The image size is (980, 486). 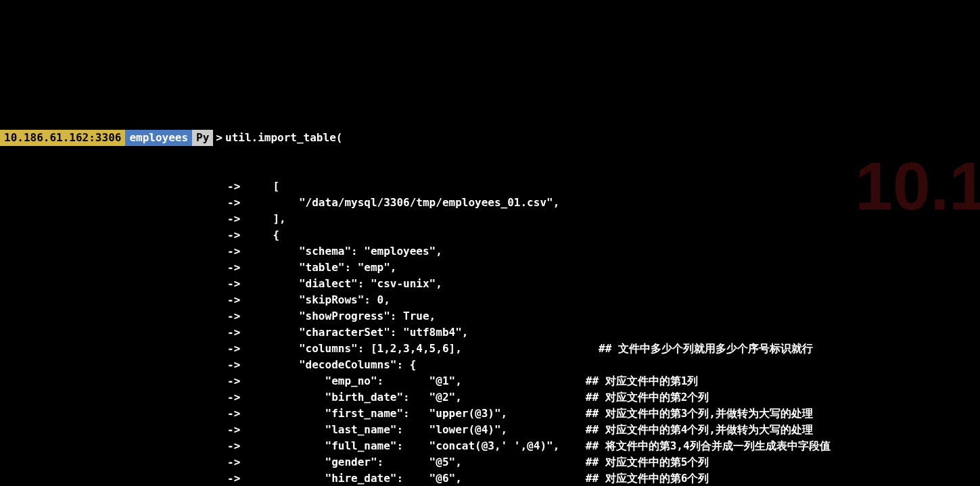 What do you see at coordinates (490, 268) in the screenshot?
I see `code-line: -> "table": "emp",` at bounding box center [490, 268].